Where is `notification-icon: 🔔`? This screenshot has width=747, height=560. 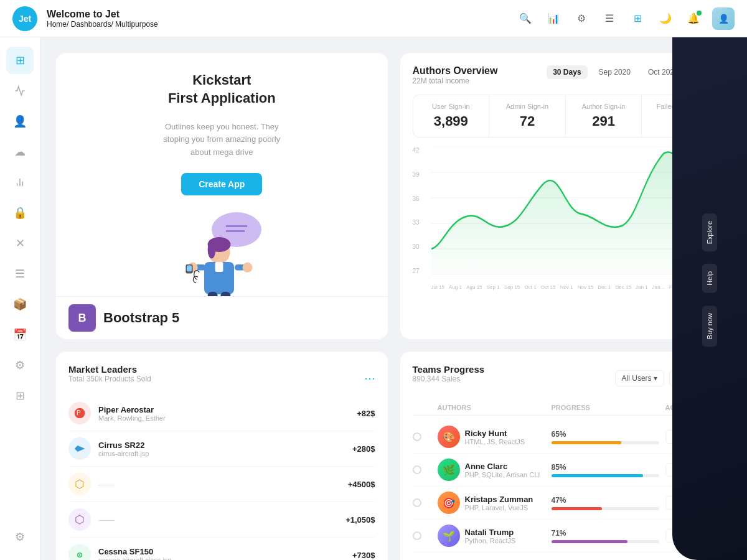 notification-icon: 🔔 is located at coordinates (693, 19).